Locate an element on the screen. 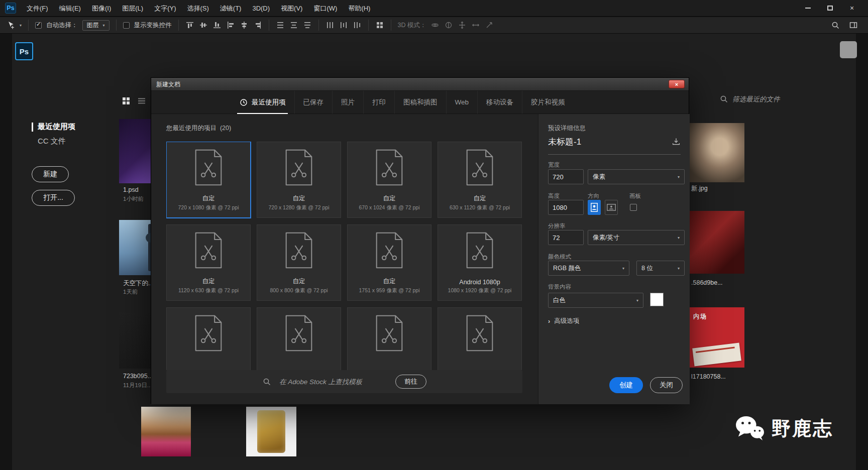 This screenshot has height=470, width=868. sidebar-item-recent: 最近使用项 is located at coordinates (53, 127).